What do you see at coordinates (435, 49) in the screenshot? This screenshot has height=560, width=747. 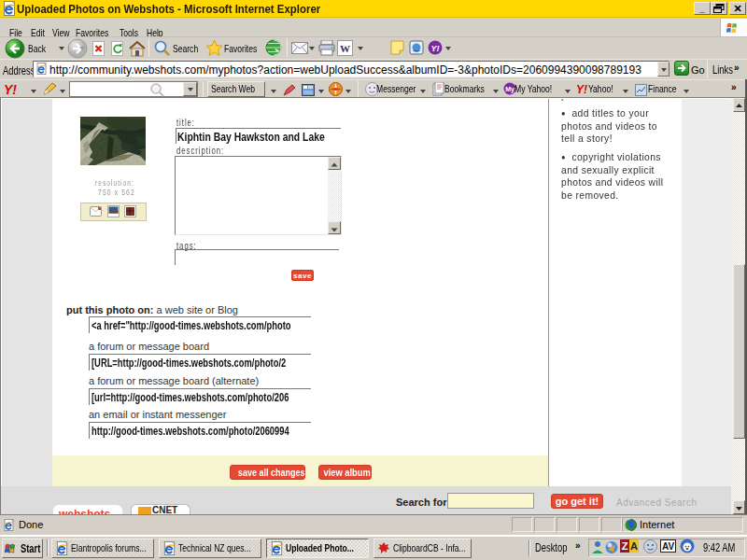 I see `svg-text: Y!` at bounding box center [435, 49].